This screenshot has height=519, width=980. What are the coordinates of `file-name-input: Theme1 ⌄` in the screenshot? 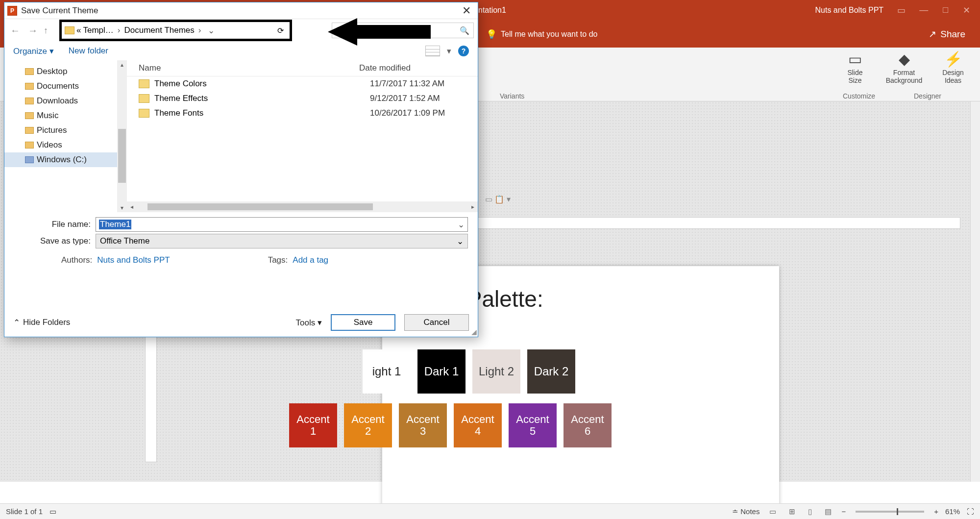 It's located at (282, 224).